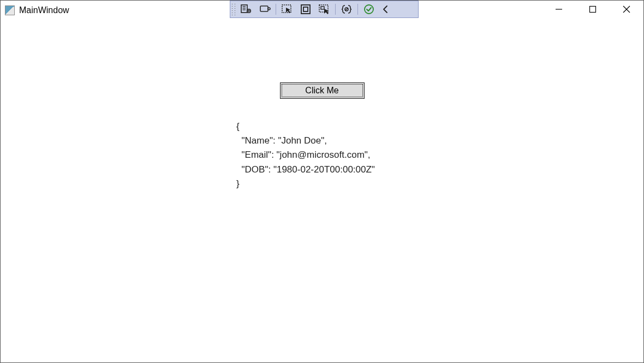 The image size is (644, 363). I want to click on check-button, so click(369, 9).